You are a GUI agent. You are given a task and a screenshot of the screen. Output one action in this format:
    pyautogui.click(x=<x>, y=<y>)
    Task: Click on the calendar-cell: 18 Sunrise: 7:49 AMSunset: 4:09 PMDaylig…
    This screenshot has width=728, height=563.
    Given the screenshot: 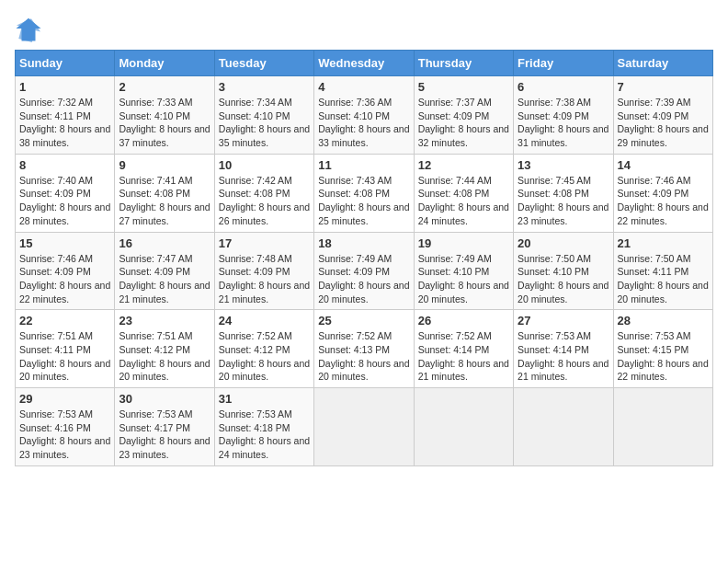 What is the action you would take?
    pyautogui.click(x=364, y=270)
    